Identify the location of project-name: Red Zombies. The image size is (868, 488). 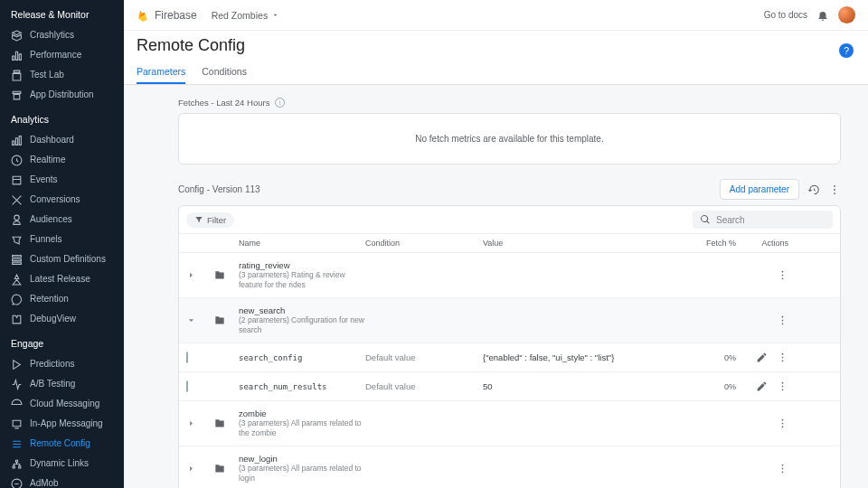
(240, 15).